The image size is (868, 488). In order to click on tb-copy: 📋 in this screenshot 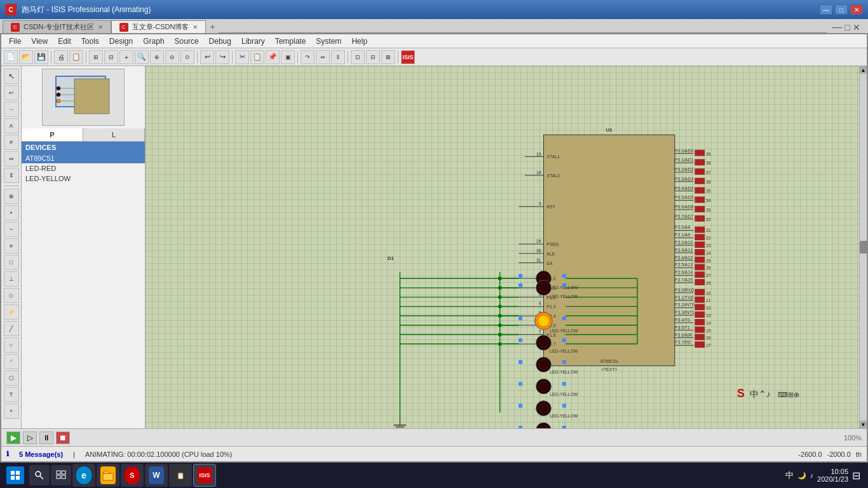, I will do `click(257, 57)`.